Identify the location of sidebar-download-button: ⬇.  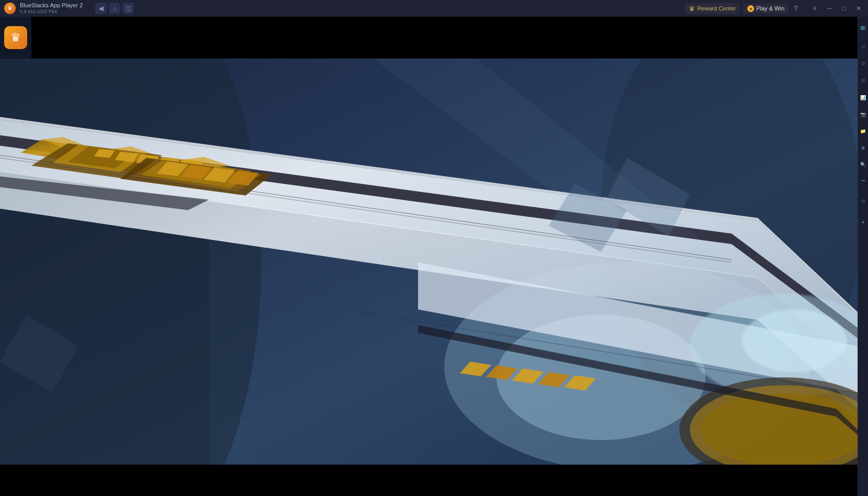
(863, 181).